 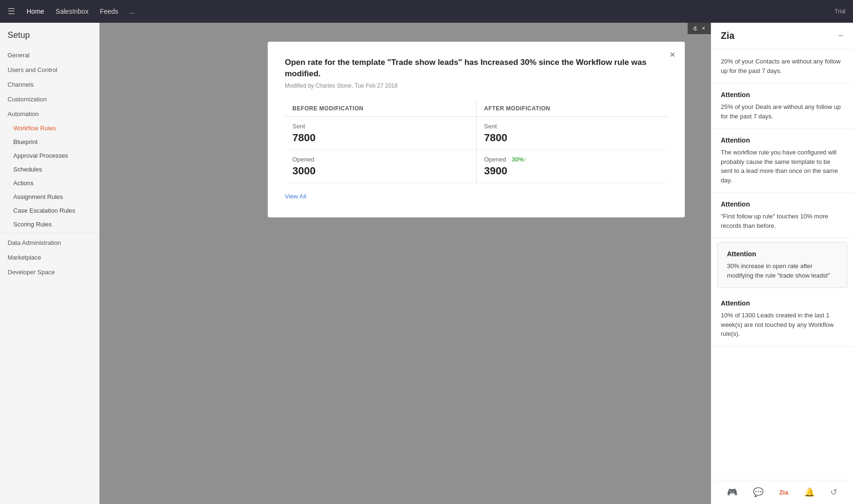 What do you see at coordinates (782, 106) in the screenshot?
I see `zia-card-2: Attention 25% of your Deals are without …` at bounding box center [782, 106].